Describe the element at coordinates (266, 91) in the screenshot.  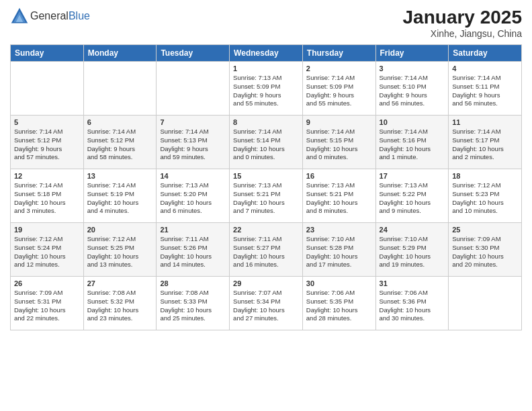
I see `day-info: Sunrise: 7:13 AM Sunset: 5:09 PM Dayligh…` at that location.